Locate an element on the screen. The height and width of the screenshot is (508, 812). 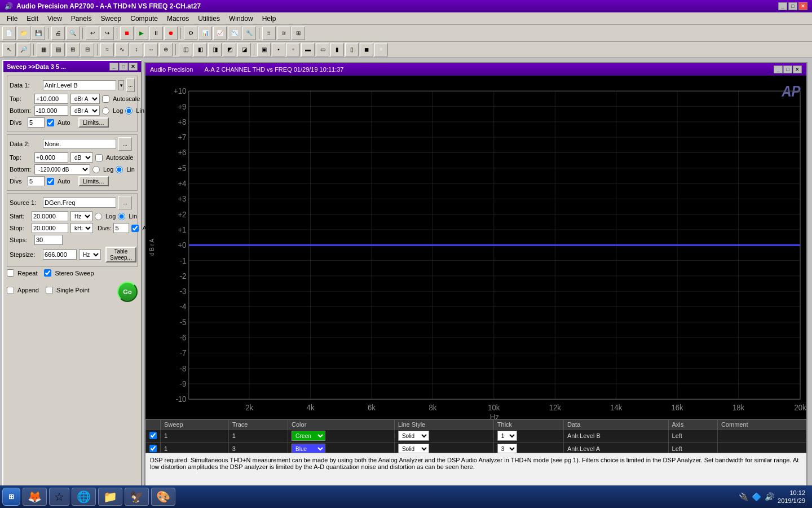
data1-divs-value is located at coordinates (36, 122).